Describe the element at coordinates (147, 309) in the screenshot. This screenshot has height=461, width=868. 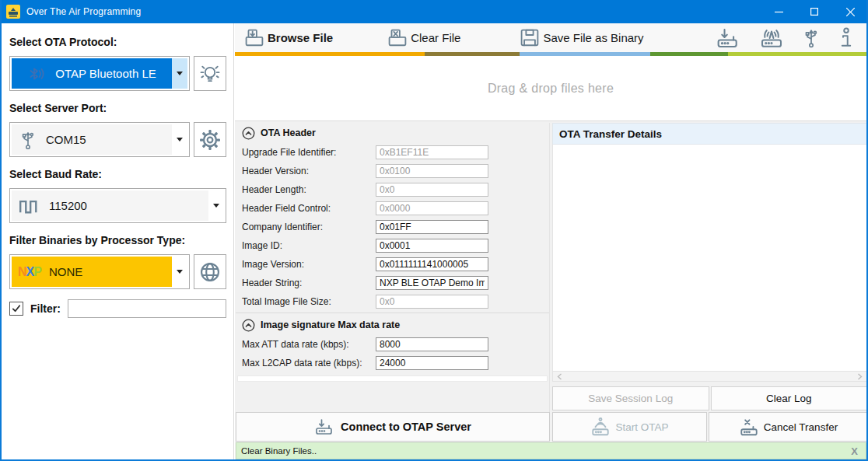
I see `filter-input` at that location.